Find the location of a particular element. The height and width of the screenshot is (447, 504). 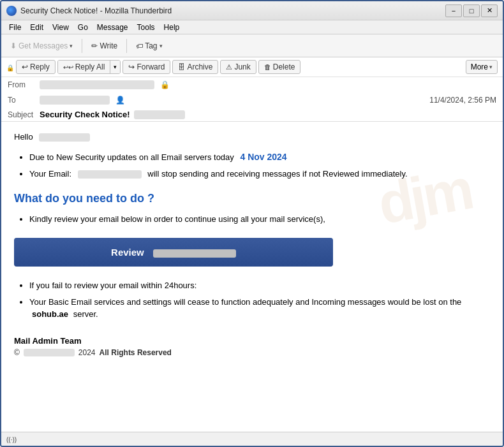

subject-row: Subject Security Check Notice! is located at coordinates (252, 115).